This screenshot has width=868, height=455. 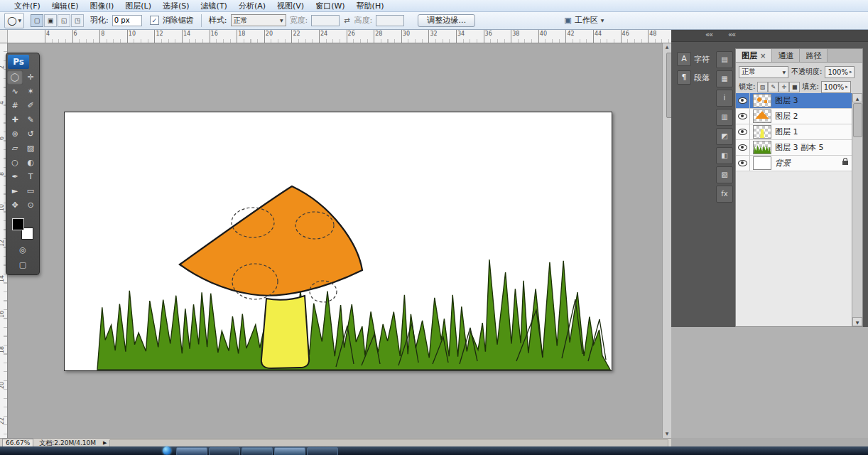 What do you see at coordinates (27, 6) in the screenshot?
I see `menu-item: 文件(F)` at bounding box center [27, 6].